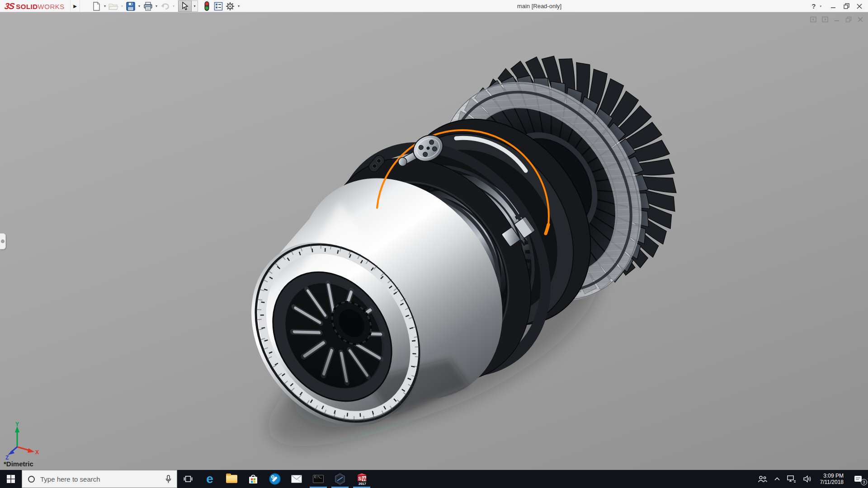  Describe the element at coordinates (19, 464) in the screenshot. I see `view-orientation-label: *Dimetric` at that location.